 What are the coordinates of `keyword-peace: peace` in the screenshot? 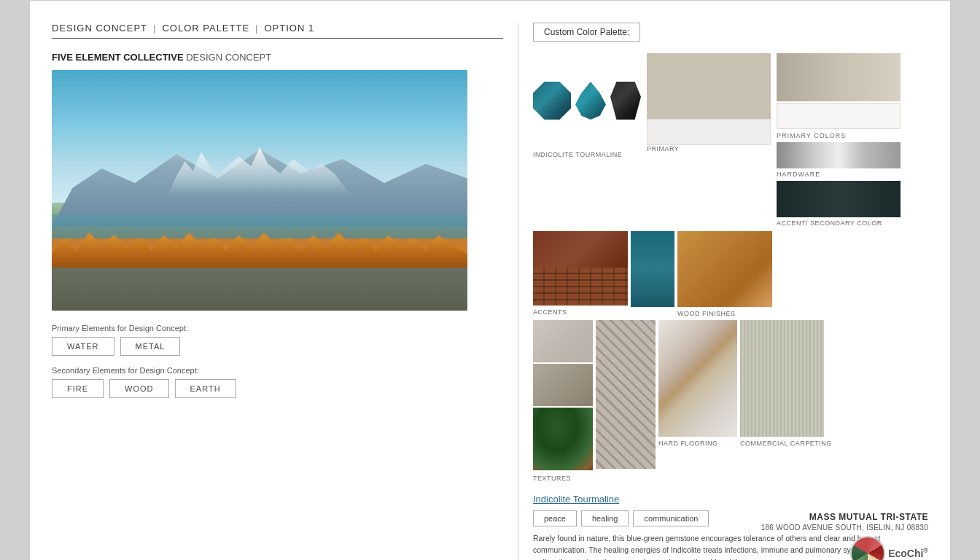 It's located at (555, 518).